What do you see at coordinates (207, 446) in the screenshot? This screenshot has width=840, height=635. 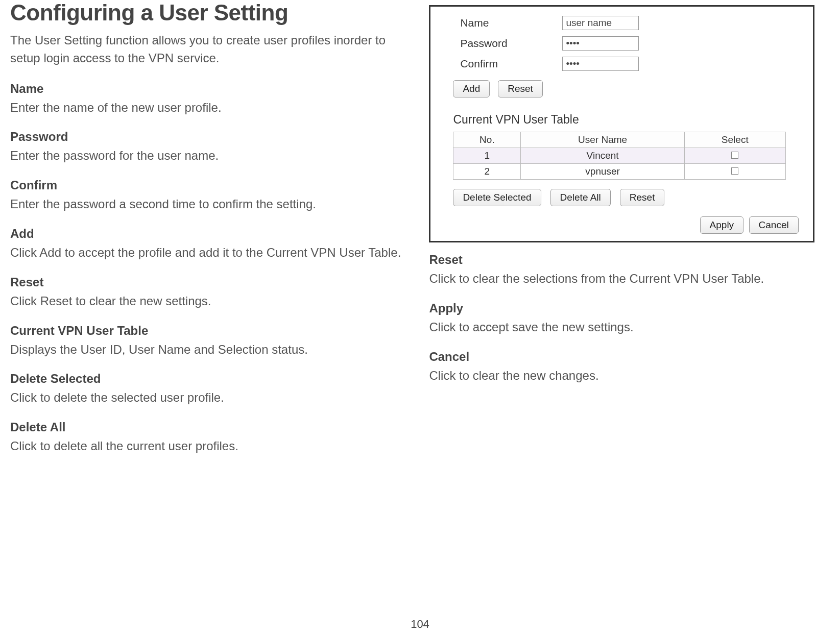 I see `def-desc-delete-all: Click to delete all the current user pro…` at bounding box center [207, 446].